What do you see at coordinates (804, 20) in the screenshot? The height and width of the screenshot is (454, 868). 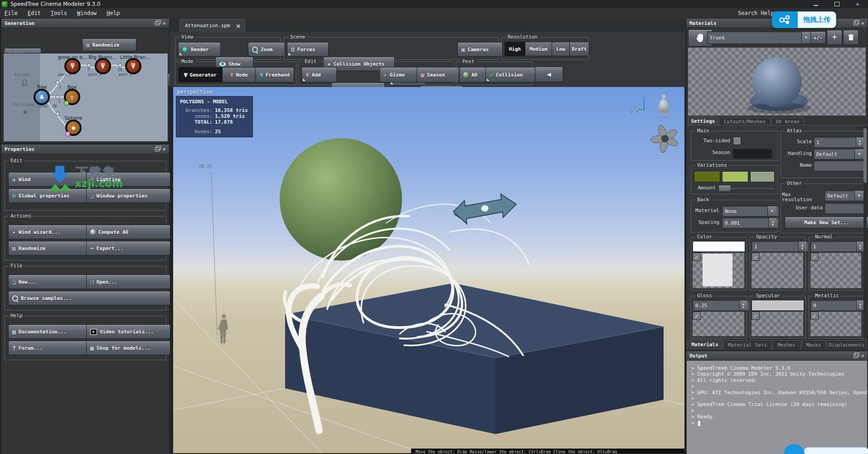 I see `drag-upload-widget: 拖拽上传` at bounding box center [804, 20].